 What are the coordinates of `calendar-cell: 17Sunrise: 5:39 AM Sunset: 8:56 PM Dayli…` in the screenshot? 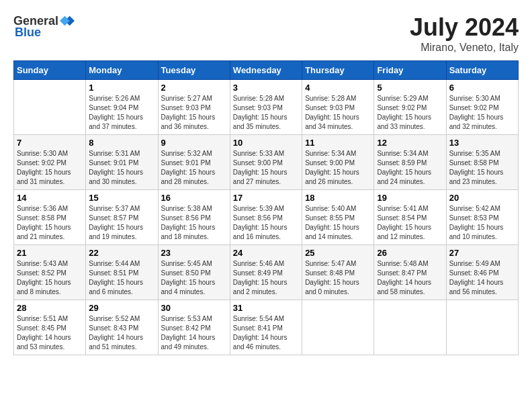 It's located at (266, 218).